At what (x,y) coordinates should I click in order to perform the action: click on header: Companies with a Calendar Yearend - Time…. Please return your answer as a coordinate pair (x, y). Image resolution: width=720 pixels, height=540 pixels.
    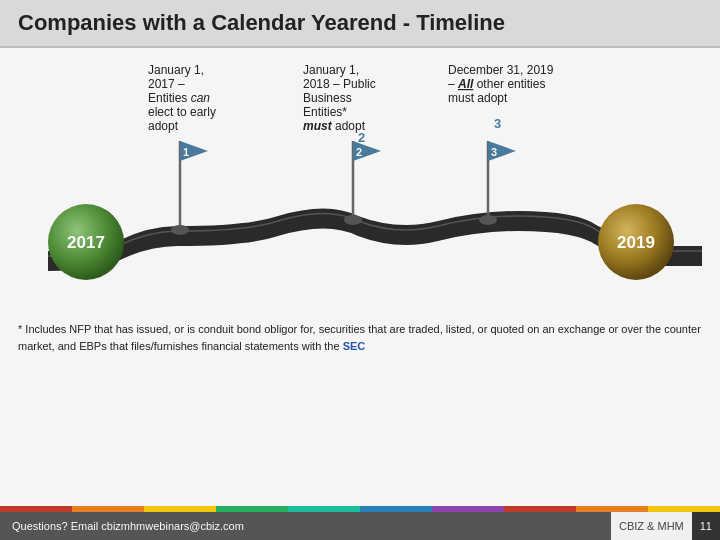
    Looking at the image, I should click on (360, 24).